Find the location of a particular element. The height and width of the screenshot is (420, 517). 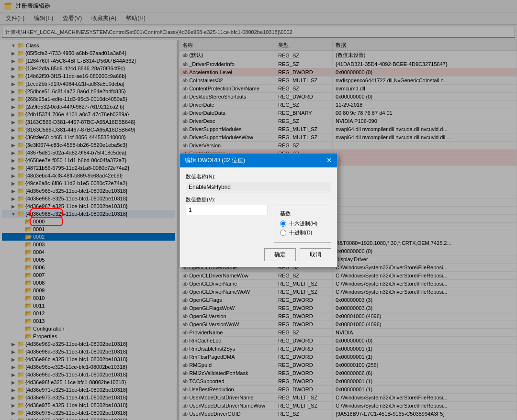

dialog-data-section: 数值数据(V): is located at coordinates (227, 208).